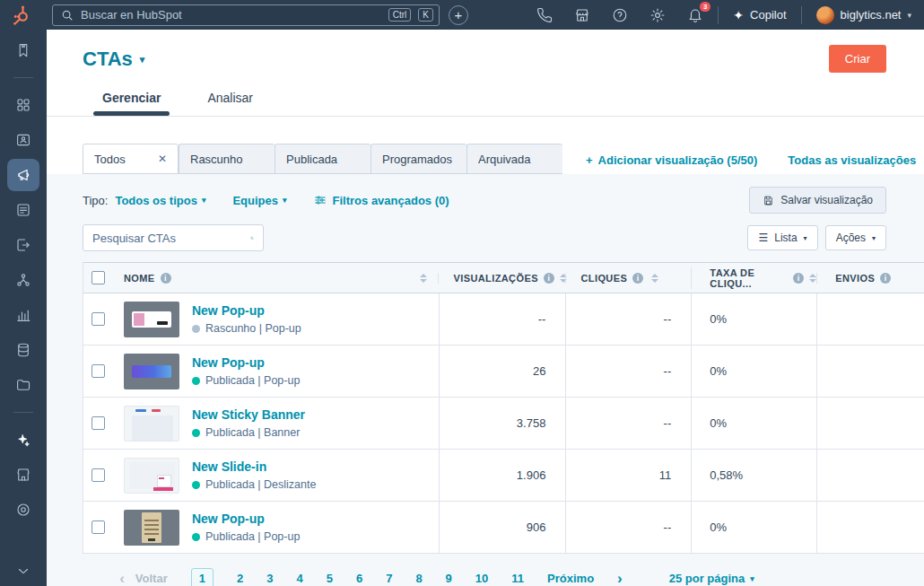  What do you see at coordinates (173, 238) in the screenshot?
I see `search-ctas-input` at bounding box center [173, 238].